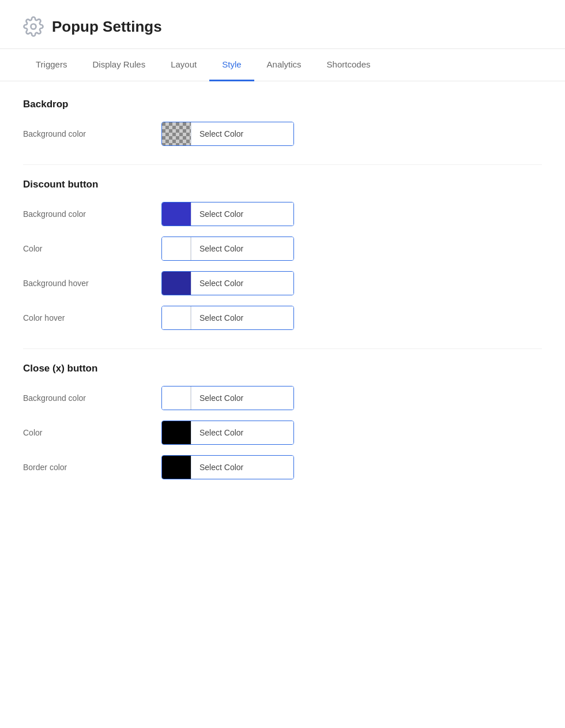 The height and width of the screenshot is (728, 565). I want to click on page-header: Popup Settings, so click(282, 24).